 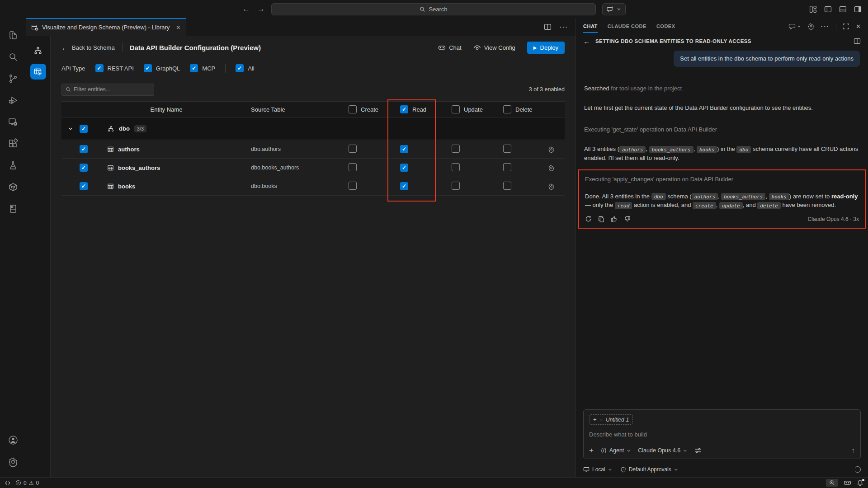 What do you see at coordinates (13, 35) in the screenshot?
I see `explorer-icon` at bounding box center [13, 35].